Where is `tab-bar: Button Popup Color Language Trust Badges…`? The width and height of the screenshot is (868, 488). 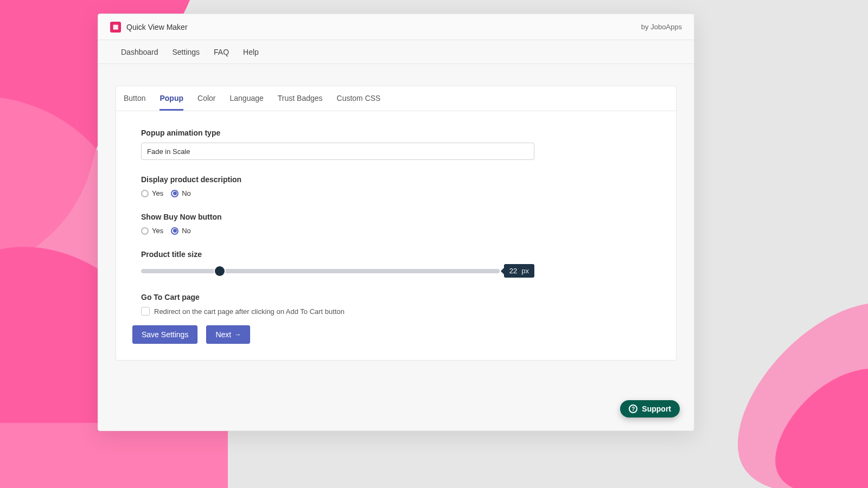
tab-bar: Button Popup Color Language Trust Badges… is located at coordinates (396, 99).